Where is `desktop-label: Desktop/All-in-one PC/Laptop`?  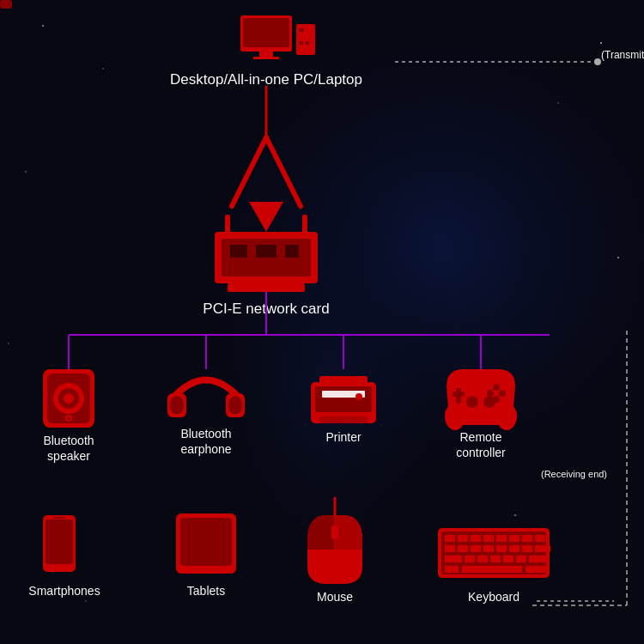 desktop-label: Desktop/All-in-one PC/Laptop is located at coordinates (266, 79).